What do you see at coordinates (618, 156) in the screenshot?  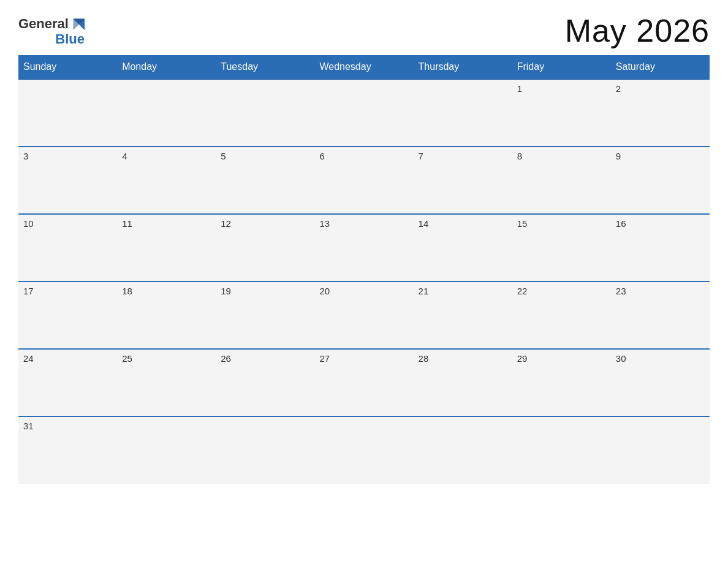 I see `day-number: 9` at bounding box center [618, 156].